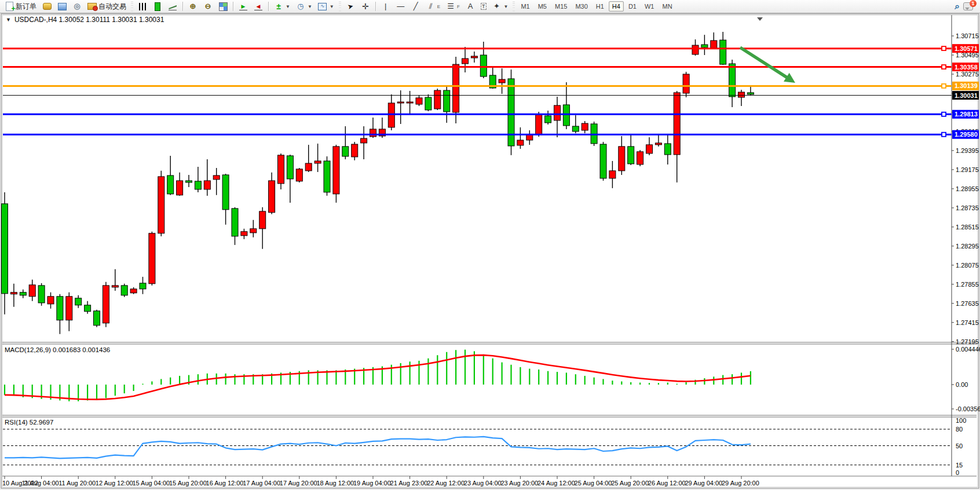 This screenshot has width=980, height=490. Describe the element at coordinates (9, 6) in the screenshot. I see `new-order-icon` at that location.